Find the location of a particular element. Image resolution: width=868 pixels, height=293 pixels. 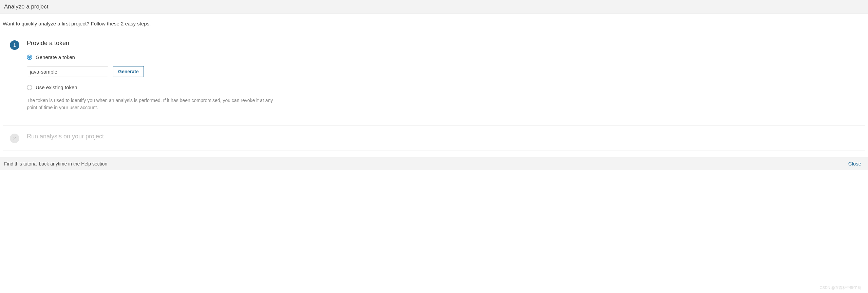

token-help-text: The token is used to identify you when a… is located at coordinates (151, 104).